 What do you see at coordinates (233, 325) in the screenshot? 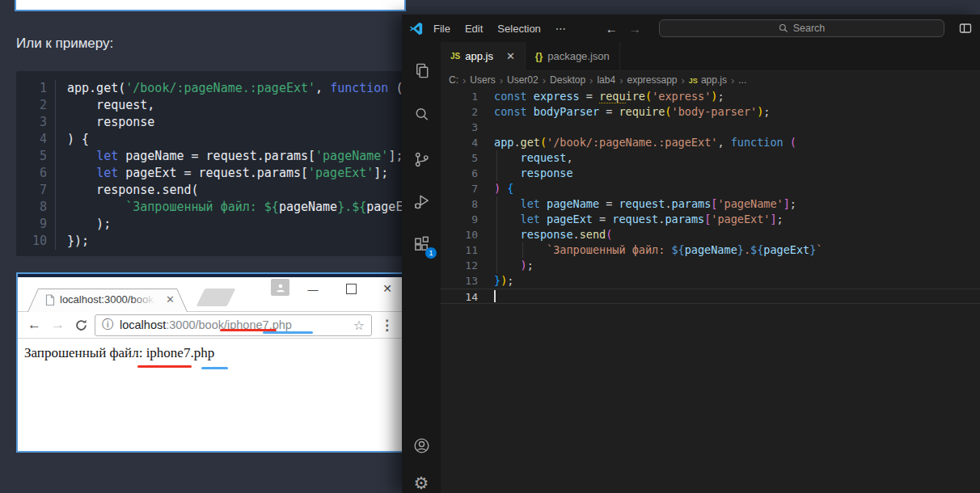
I see `url-bar: ⓘ localhost:3000/book/iphone7.php ☆` at bounding box center [233, 325].